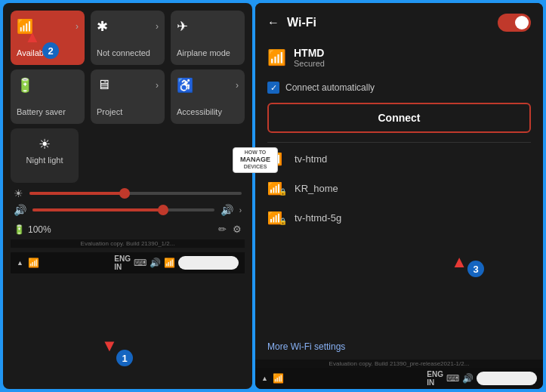 The image size is (546, 392). I want to click on tile-bluetooth: ✱ › Not connected, so click(128, 38).